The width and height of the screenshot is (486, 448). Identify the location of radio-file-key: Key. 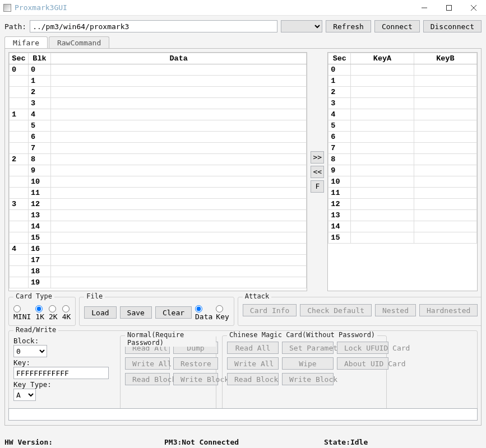
(222, 312).